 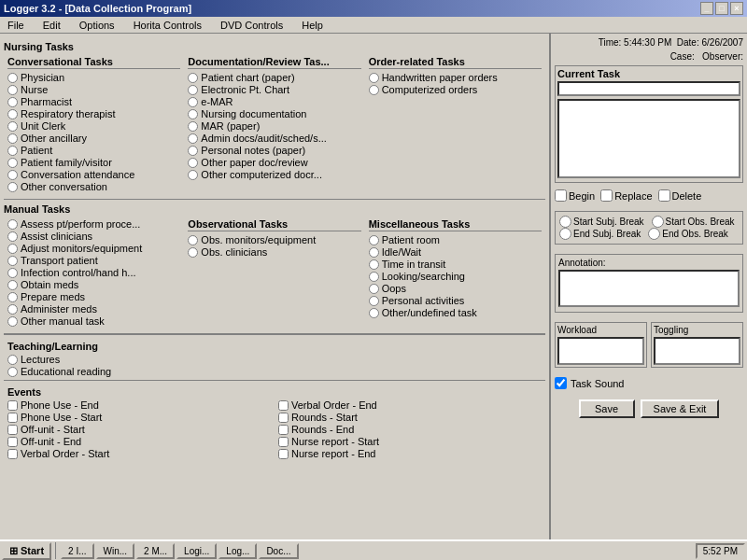 I want to click on admin-docs-radio, so click(x=192, y=138).